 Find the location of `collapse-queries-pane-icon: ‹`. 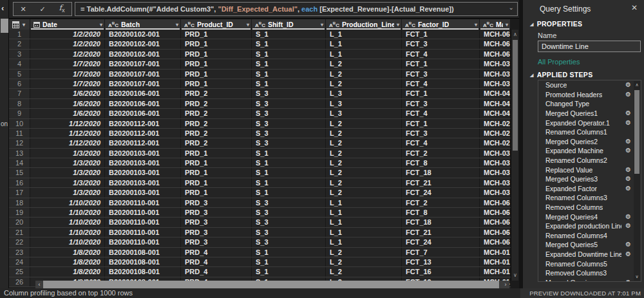

collapse-queries-pane-icon: ‹ is located at coordinates (3, 8).